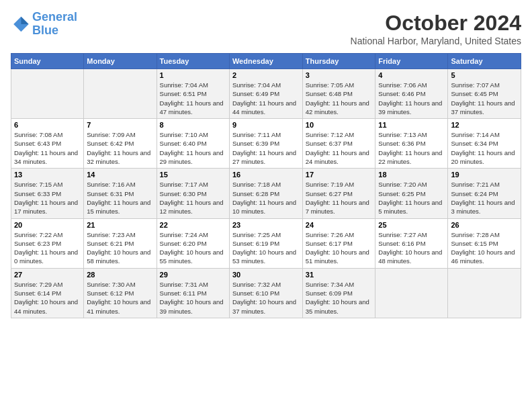 The image size is (532, 411). Describe the element at coordinates (339, 175) in the screenshot. I see `day-number: 17` at that location.